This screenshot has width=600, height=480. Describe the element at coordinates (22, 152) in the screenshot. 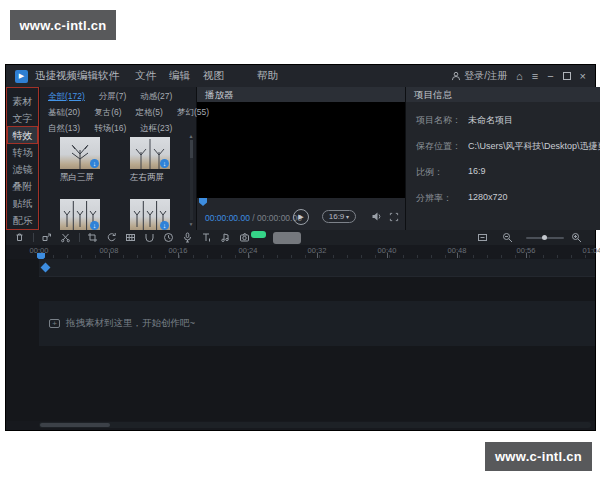

I see `sidebar-item-transition: 转场` at that location.